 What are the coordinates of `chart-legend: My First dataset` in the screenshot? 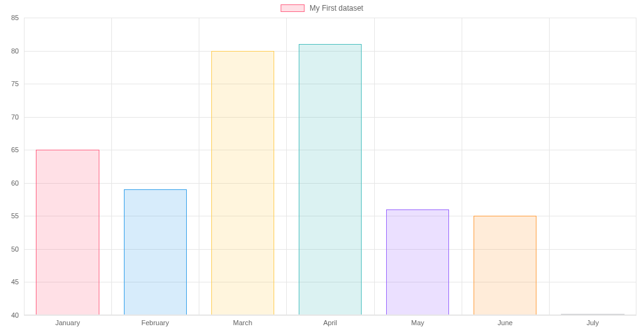 It's located at (322, 8).